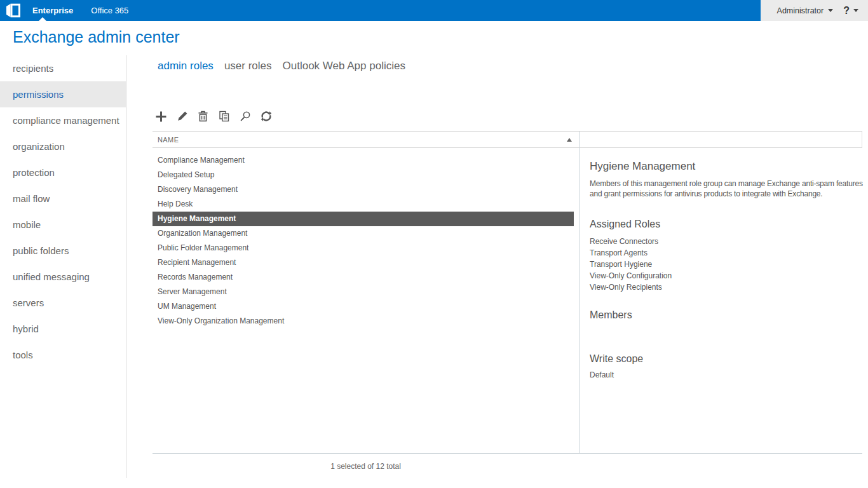 Image resolution: width=868 pixels, height=488 pixels. What do you see at coordinates (214, 116) in the screenshot?
I see `toolbar` at bounding box center [214, 116].